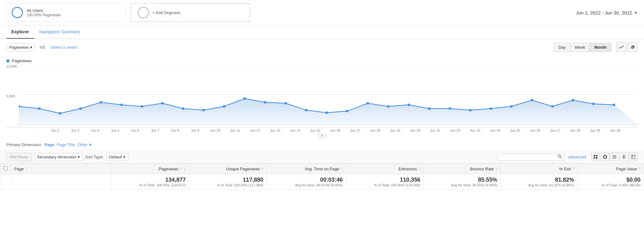  Describe the element at coordinates (181, 169) in the screenshot. I see `th-pageviews-help-icon: ?` at that location.